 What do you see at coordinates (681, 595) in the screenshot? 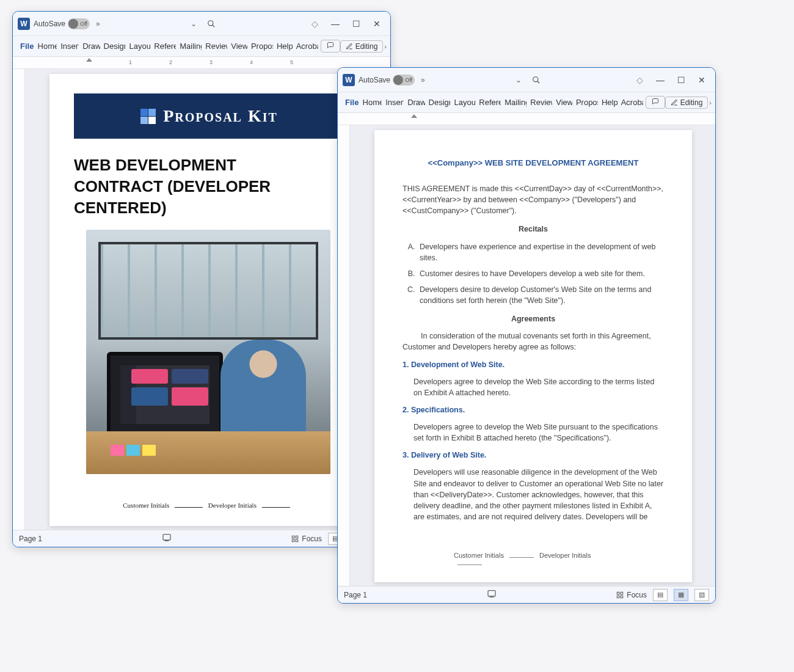
I see `view-print-button: ▦` at bounding box center [681, 595].